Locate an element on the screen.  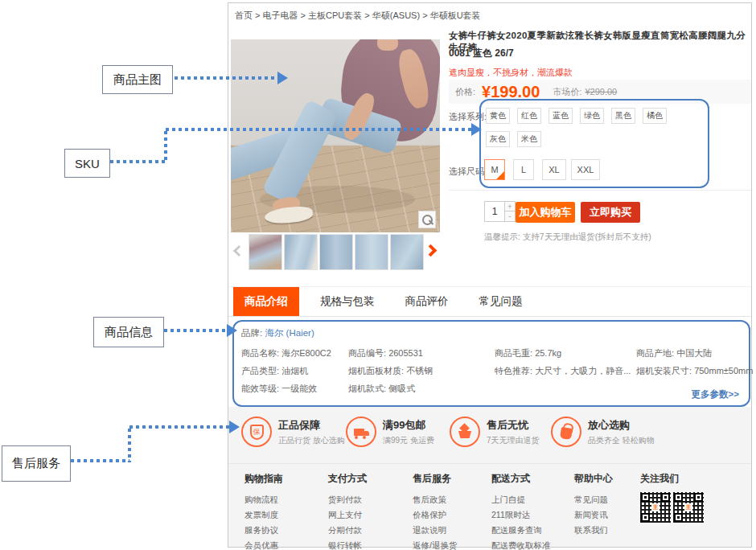
price-value: ¥199.00 is located at coordinates (511, 92).